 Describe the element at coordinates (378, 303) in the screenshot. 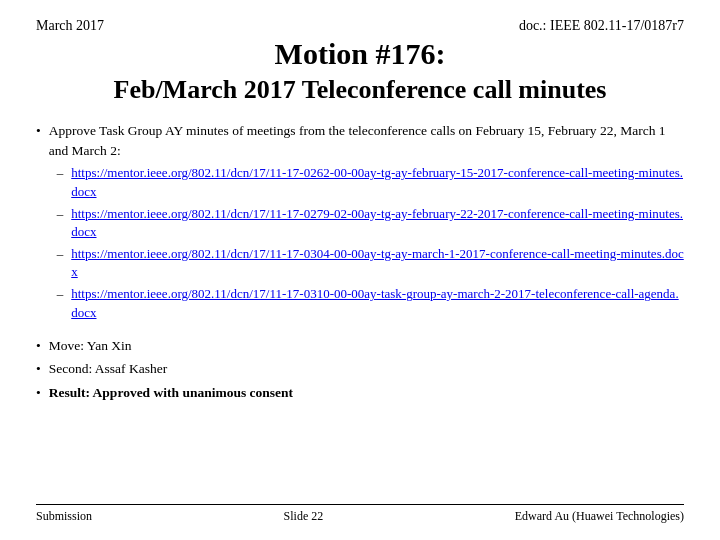

I see `link-4: https://mentor.ieee.org/802.11/dcn/17/11…` at that location.